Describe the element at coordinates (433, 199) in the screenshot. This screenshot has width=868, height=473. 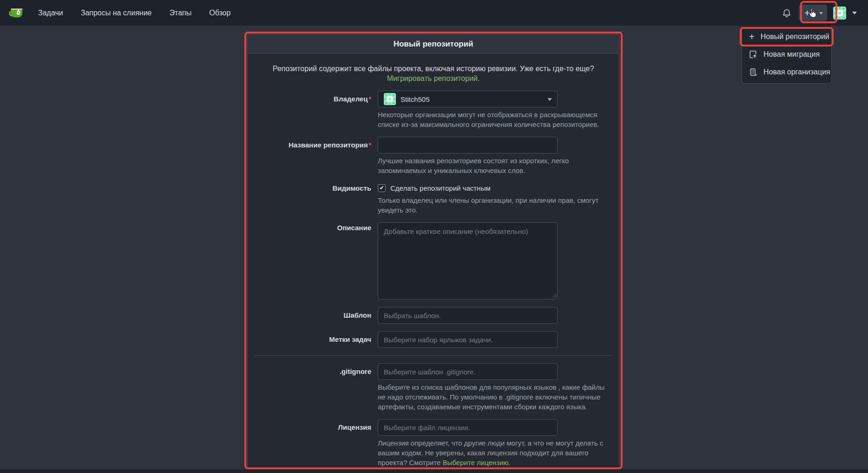
I see `field-row-visibility: Видимость Сделать репозиторий частным То…` at that location.